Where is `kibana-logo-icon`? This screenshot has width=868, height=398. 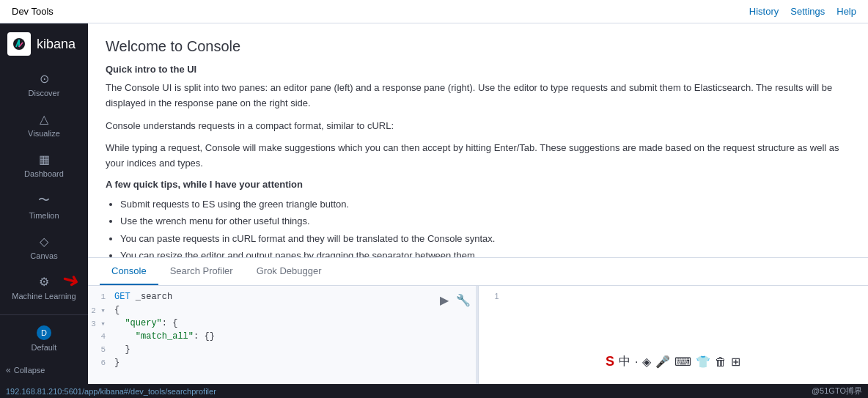
kibana-logo-icon is located at coordinates (19, 44).